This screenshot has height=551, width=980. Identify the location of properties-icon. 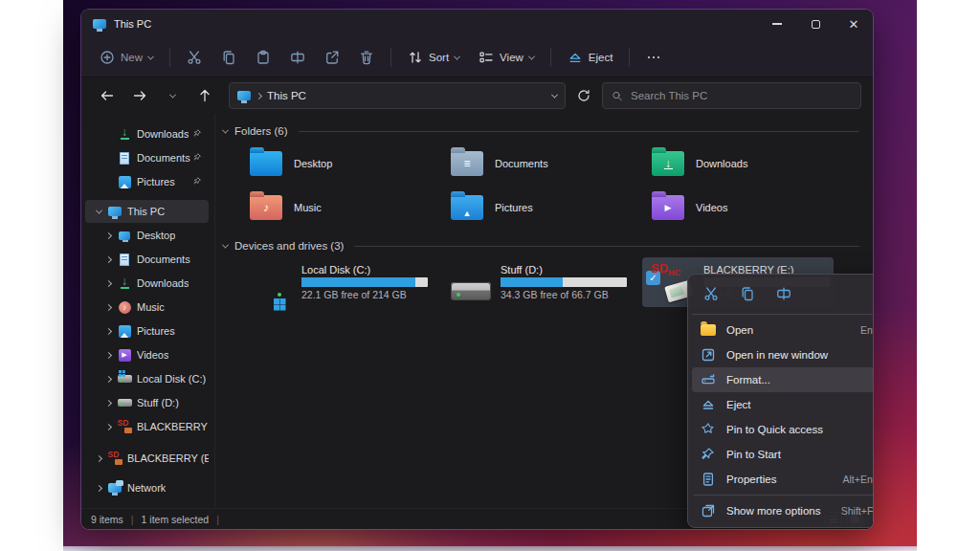
(708, 479).